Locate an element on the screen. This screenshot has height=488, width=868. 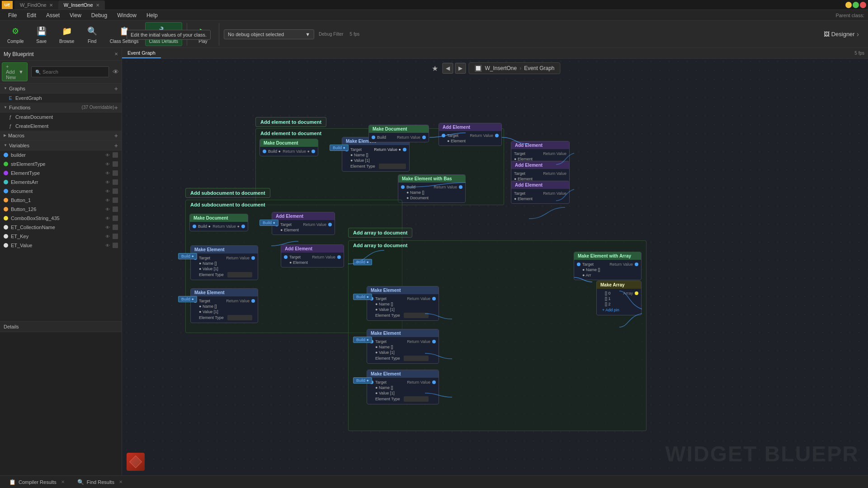
tab-w-find-one: W_FindOne ✕ is located at coordinates (36, 5).